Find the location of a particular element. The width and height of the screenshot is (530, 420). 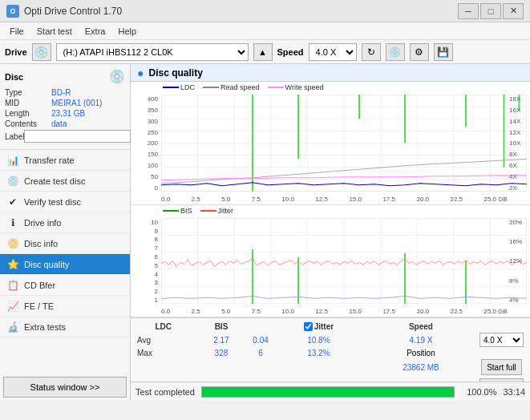

nav-fe-te: 📈 FE / TE is located at coordinates (65, 306).